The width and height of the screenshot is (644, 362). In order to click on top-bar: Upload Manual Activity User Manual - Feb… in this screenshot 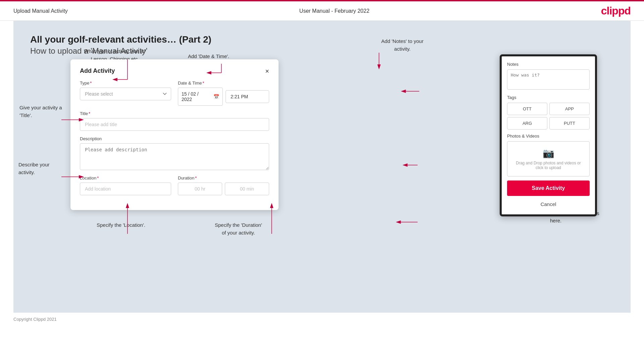, I will do `click(322, 10)`.